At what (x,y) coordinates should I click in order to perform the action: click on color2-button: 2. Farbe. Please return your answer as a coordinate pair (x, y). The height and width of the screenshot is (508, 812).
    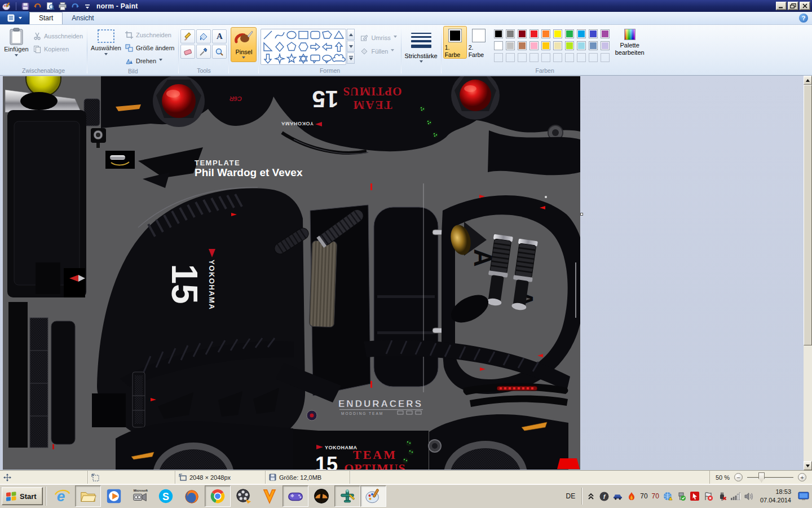
    Looking at the image, I should click on (479, 42).